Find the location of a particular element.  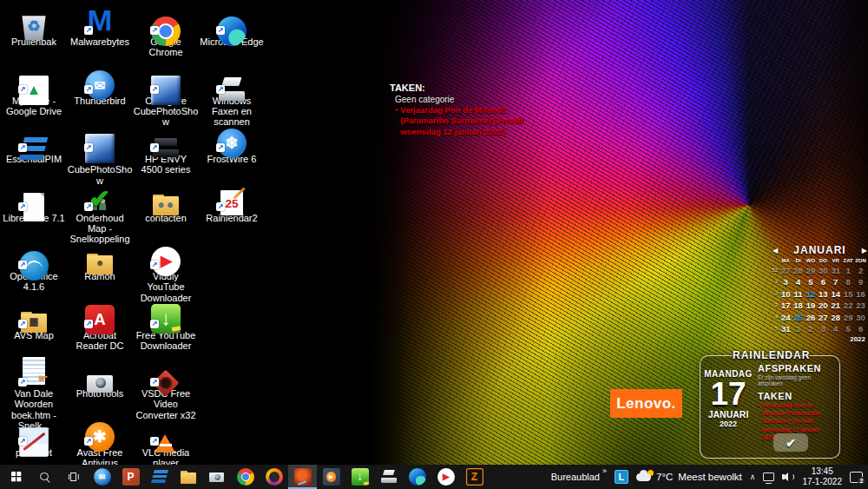

calendar-day: 12 is located at coordinates (811, 294).